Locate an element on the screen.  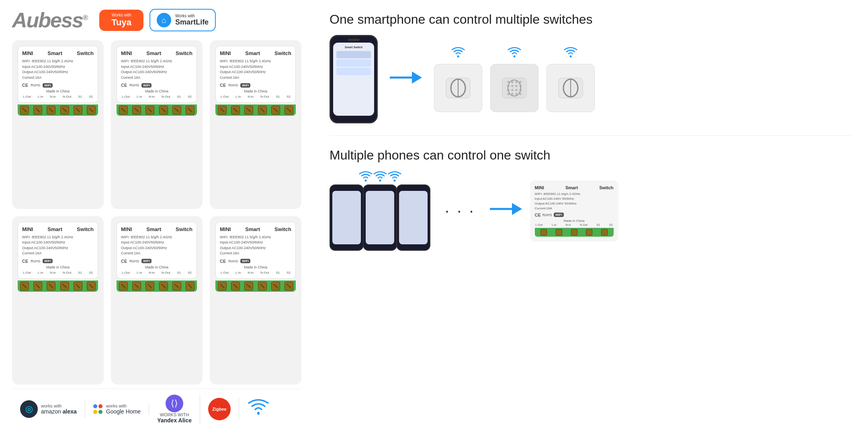
google-home-logo-item: works with Google Home is located at coordinates (117, 409).